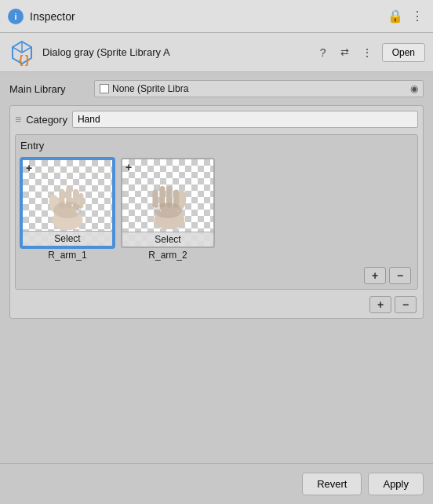  Describe the element at coordinates (403, 53) in the screenshot. I see `open-button: Open` at that location.